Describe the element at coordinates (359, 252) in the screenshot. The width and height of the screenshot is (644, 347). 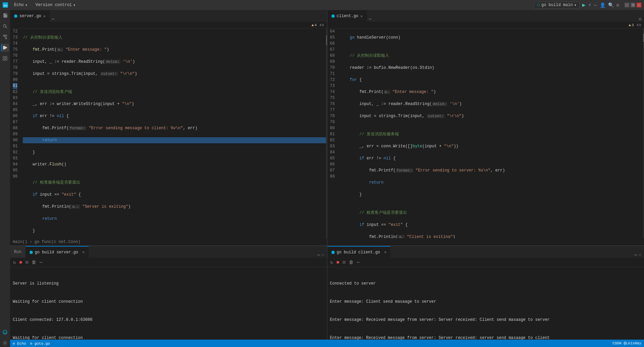
I see `client-build-tab: go build client.go ✕` at that location.